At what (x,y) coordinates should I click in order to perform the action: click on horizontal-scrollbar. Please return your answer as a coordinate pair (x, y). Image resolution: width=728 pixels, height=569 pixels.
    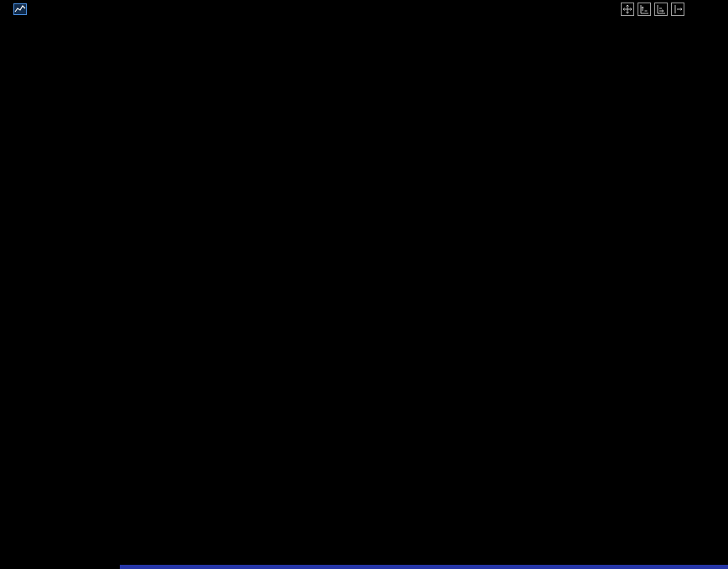
    Looking at the image, I should click on (424, 566).